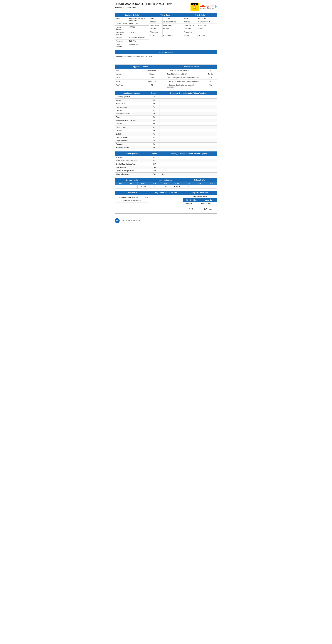 This screenshot has width=332, height=644. Describe the element at coordinates (192, 200) in the screenshot. I see `received-by-header: Received By:` at that location.